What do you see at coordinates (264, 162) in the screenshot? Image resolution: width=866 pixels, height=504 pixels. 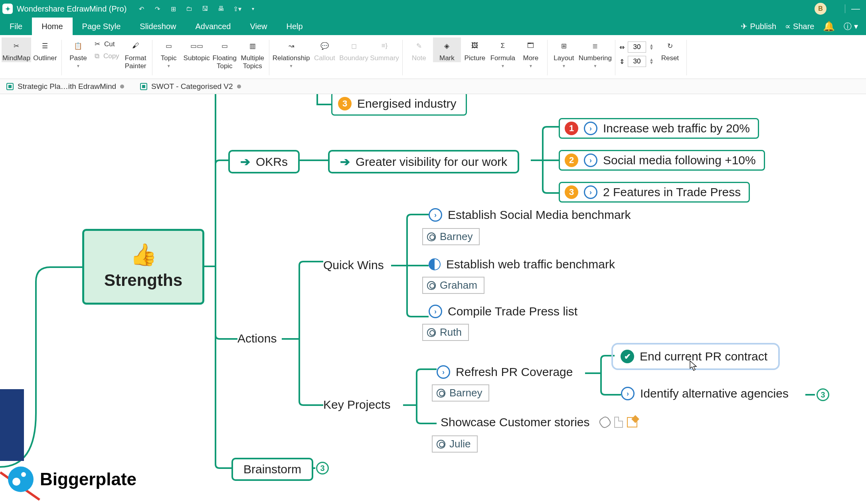 I see `node-okrs: ➔ OKRs` at bounding box center [264, 162].